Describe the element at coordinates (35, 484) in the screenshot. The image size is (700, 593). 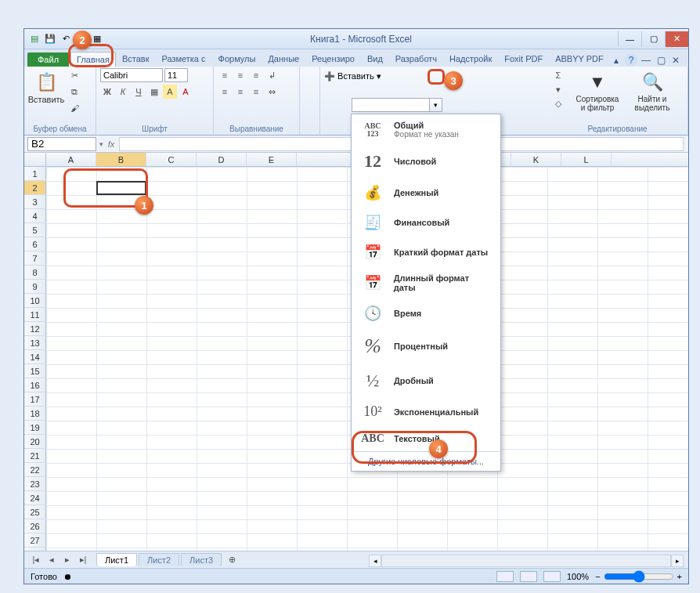
I see `row-23: 23` at that location.